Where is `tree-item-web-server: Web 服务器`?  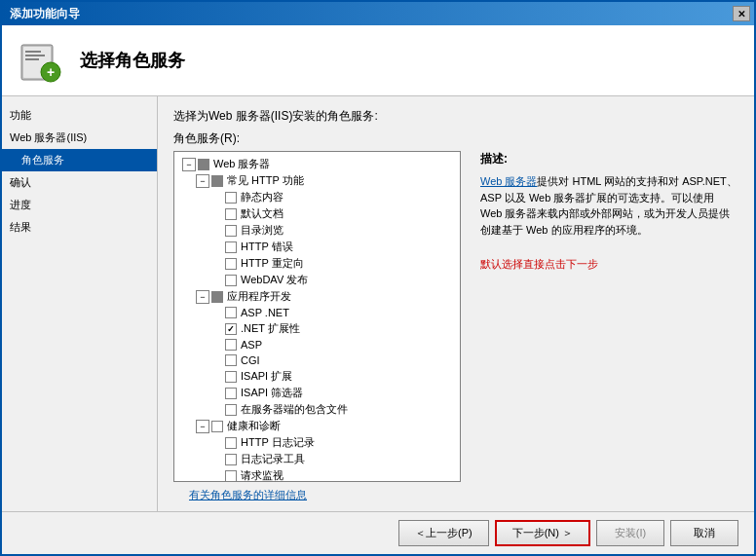 tree-item-web-server: Web 服务器 is located at coordinates (318, 164).